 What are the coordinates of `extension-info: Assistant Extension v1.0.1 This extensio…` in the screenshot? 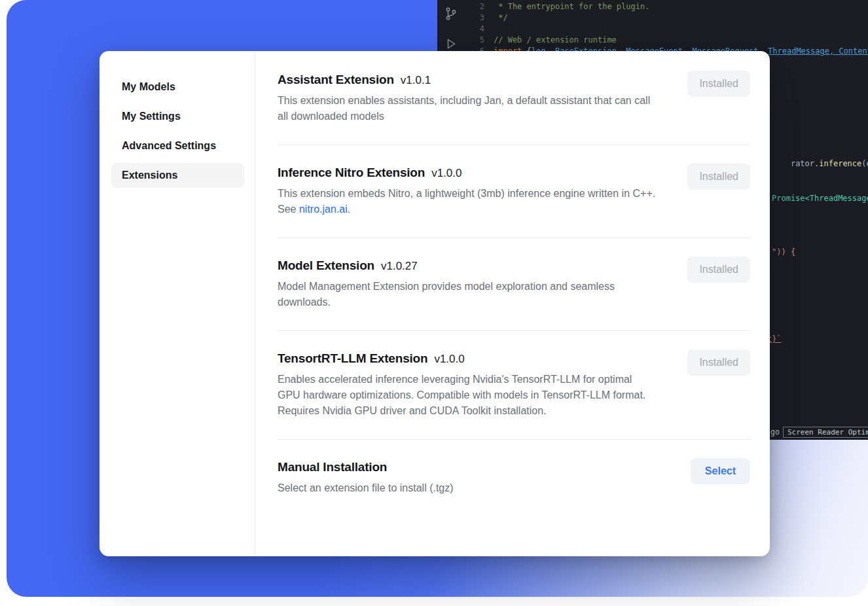 It's located at (482, 98).